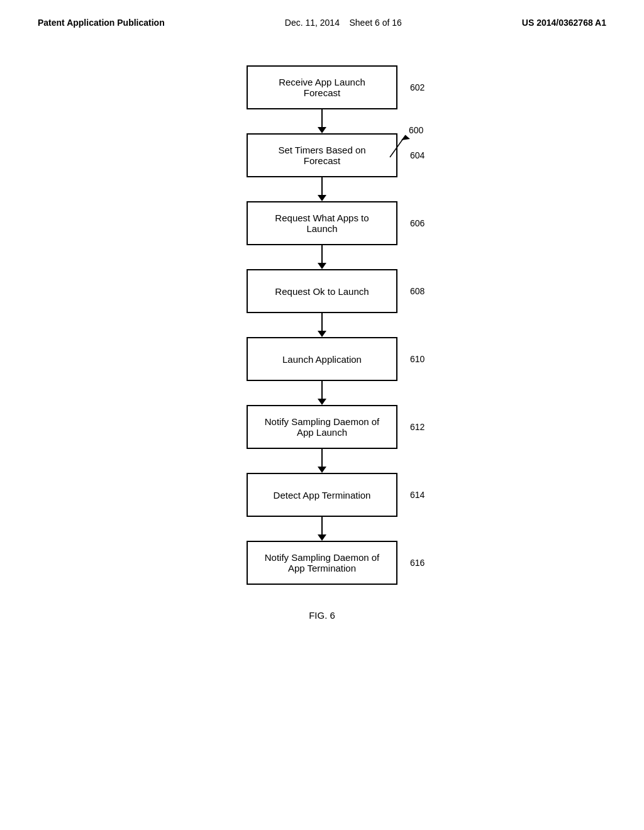 This screenshot has width=644, height=830. What do you see at coordinates (322, 223) in the screenshot?
I see `step-606-box: Request What Apps toLaunch` at bounding box center [322, 223].